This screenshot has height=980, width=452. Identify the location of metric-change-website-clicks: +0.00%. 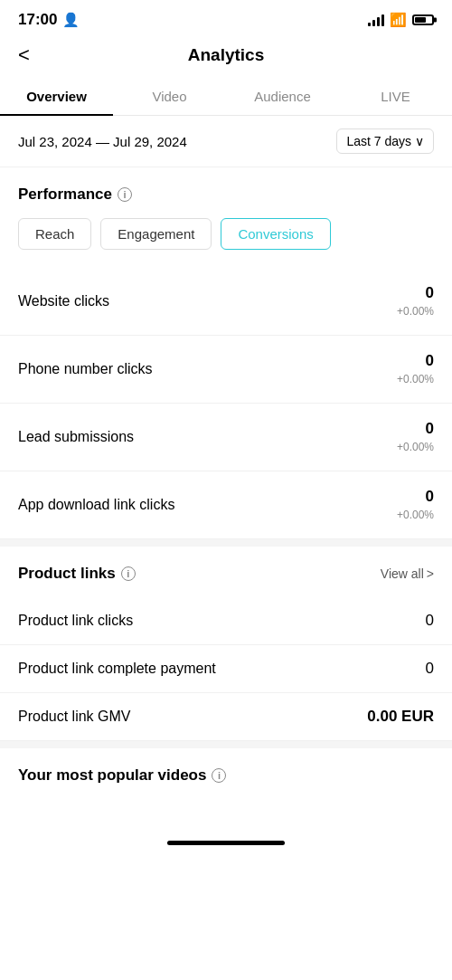
(416, 311).